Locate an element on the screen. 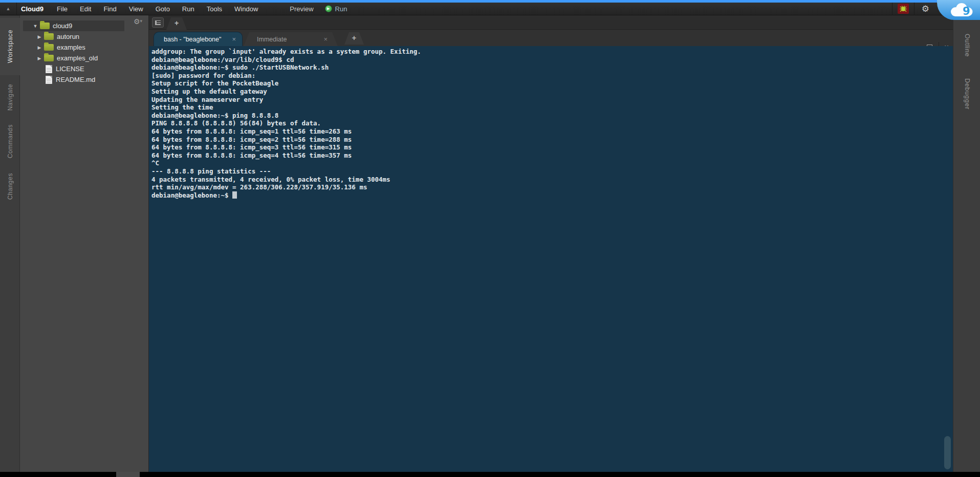 The width and height of the screenshot is (980, 477). play-icon: ▶ is located at coordinates (329, 9).